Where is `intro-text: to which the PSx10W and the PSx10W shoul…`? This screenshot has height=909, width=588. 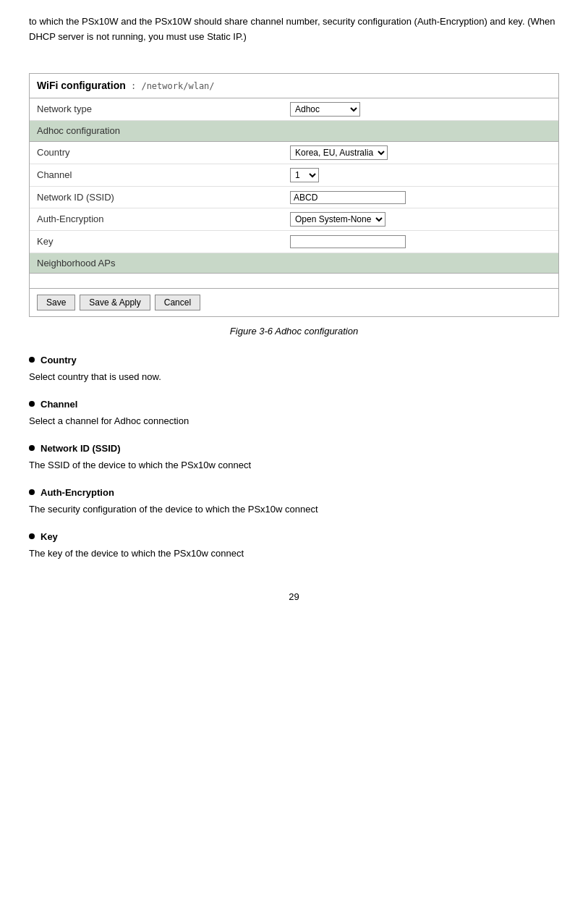
intro-text: to which the PSx10W and the PSx10W shoul… is located at coordinates (294, 30).